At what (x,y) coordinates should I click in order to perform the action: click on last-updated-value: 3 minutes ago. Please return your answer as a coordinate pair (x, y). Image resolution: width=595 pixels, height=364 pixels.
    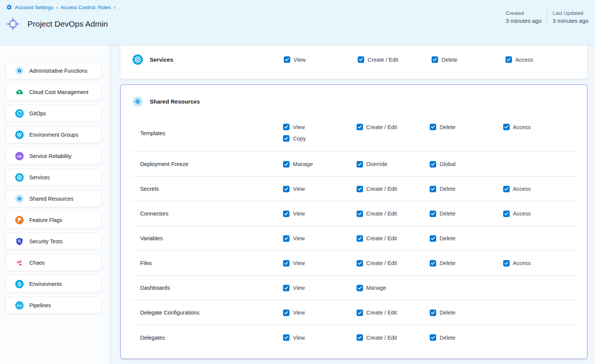
    Looking at the image, I should click on (571, 21).